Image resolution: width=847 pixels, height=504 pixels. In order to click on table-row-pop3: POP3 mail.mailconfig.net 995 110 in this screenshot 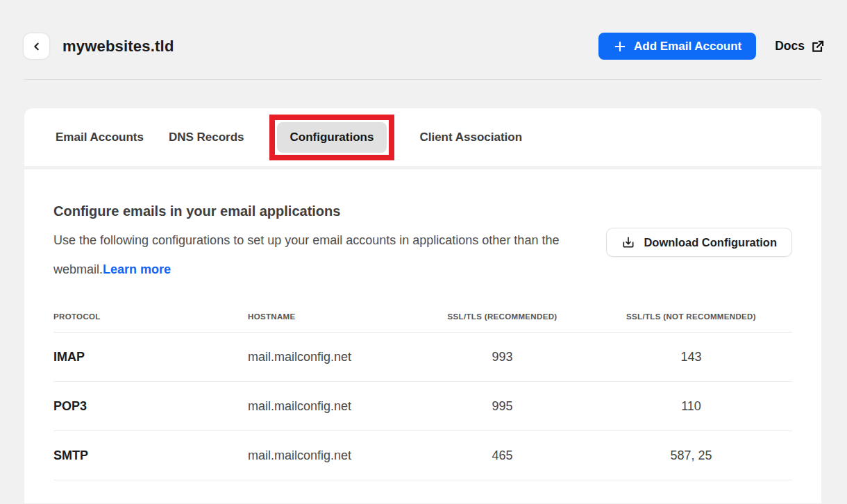, I will do `click(423, 407)`.